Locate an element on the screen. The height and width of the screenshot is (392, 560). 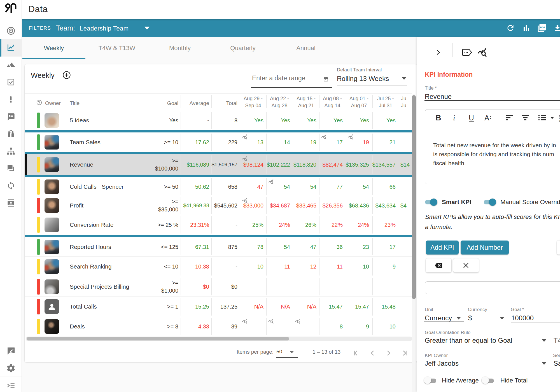
svg-text: 1 is located at coordinates (559, 116).